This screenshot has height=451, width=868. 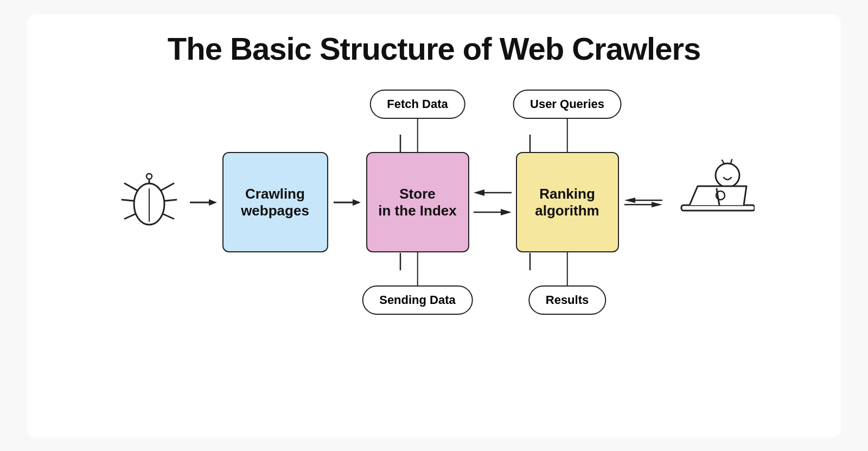 I want to click on double-arrow, so click(x=493, y=202).